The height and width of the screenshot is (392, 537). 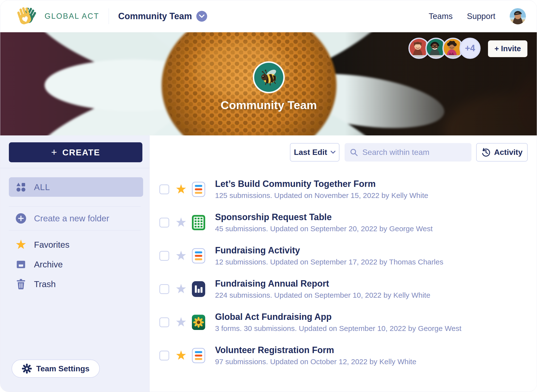 I want to click on logo-text: GLOBAL ACT, so click(x=72, y=16).